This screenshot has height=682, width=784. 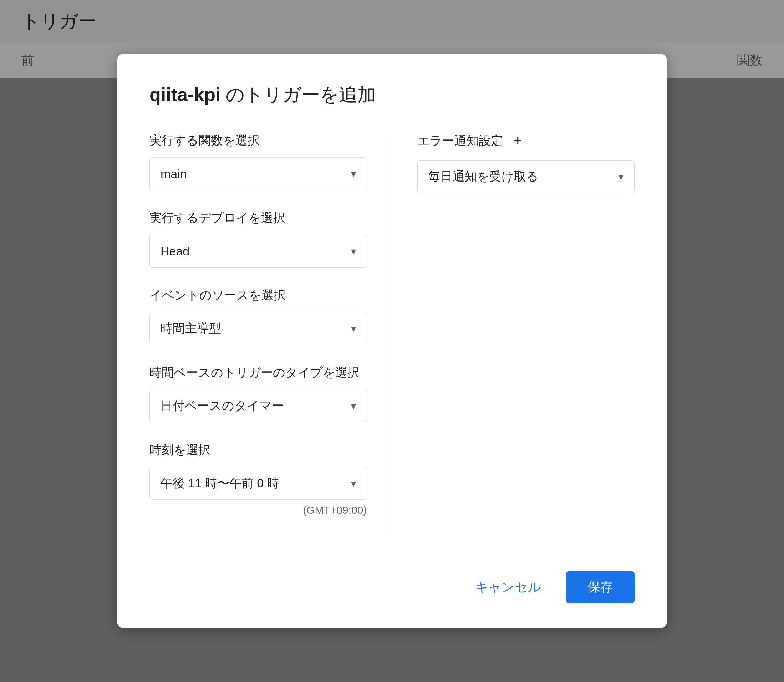 I want to click on trigger-type-select: 日付ベースのタイマー ▾, so click(x=258, y=406).